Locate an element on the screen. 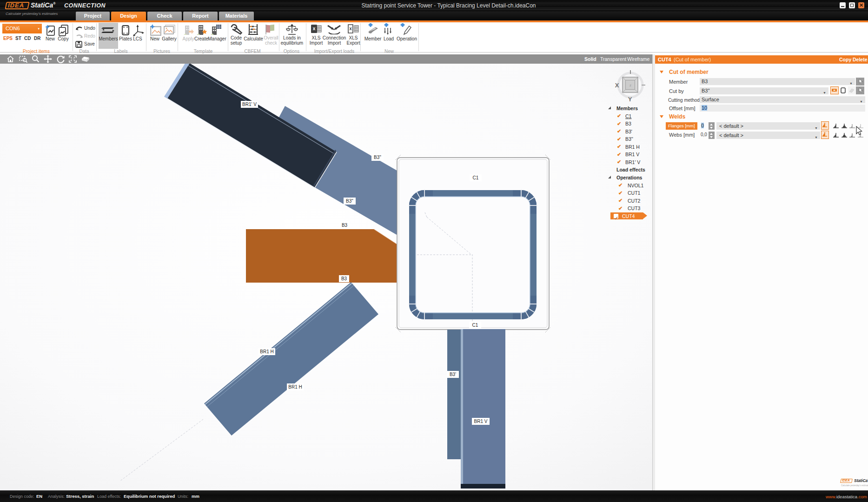 This screenshot has height=502, width=868. svg-text: B3' is located at coordinates (453, 375).